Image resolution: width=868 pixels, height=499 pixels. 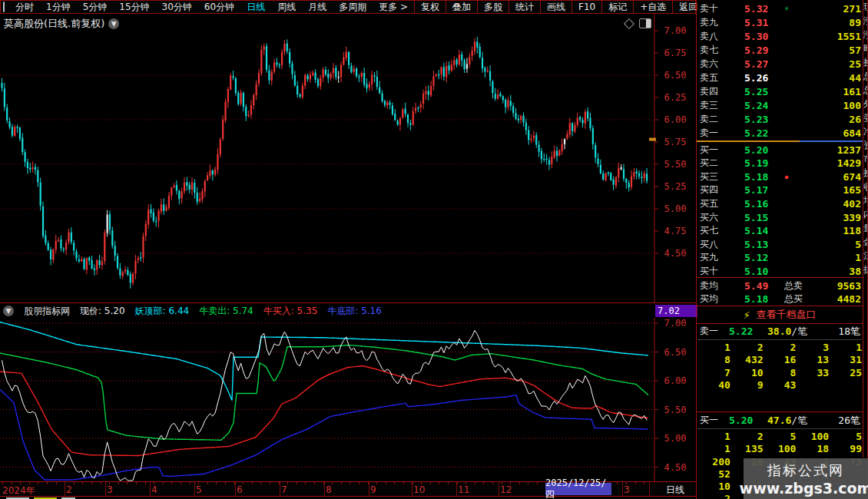 I want to click on trade-size: 10, so click(x=747, y=373).